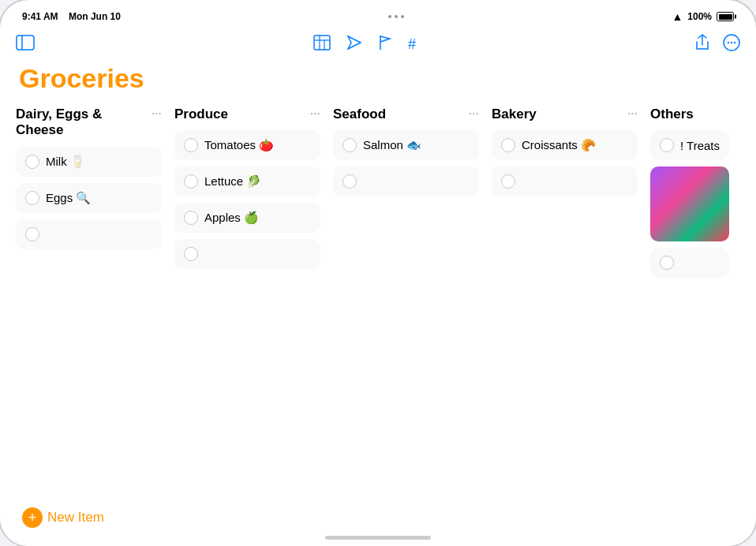 The height and width of the screenshot is (546, 756). Describe the element at coordinates (314, 114) in the screenshot. I see `column-more-produce: ···` at that location.